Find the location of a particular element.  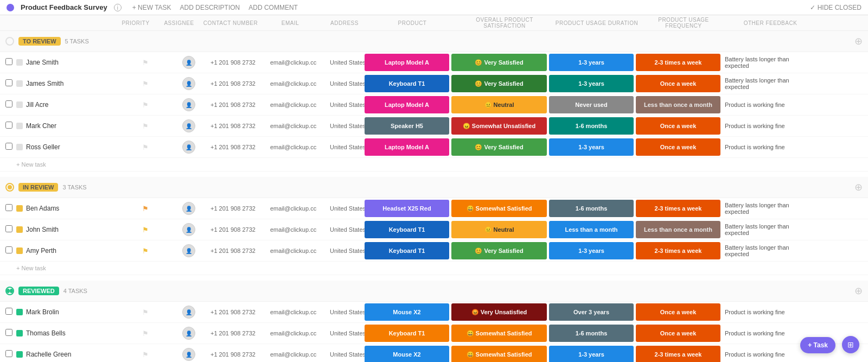

task-assignee-2-1: 👤 is located at coordinates (189, 333).